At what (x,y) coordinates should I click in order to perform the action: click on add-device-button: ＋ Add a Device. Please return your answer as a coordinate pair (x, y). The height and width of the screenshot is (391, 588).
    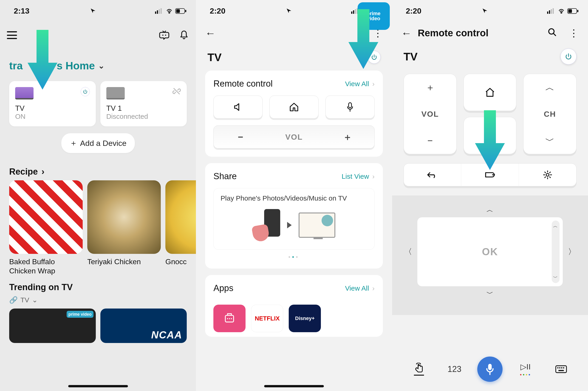
    Looking at the image, I should click on (98, 143).